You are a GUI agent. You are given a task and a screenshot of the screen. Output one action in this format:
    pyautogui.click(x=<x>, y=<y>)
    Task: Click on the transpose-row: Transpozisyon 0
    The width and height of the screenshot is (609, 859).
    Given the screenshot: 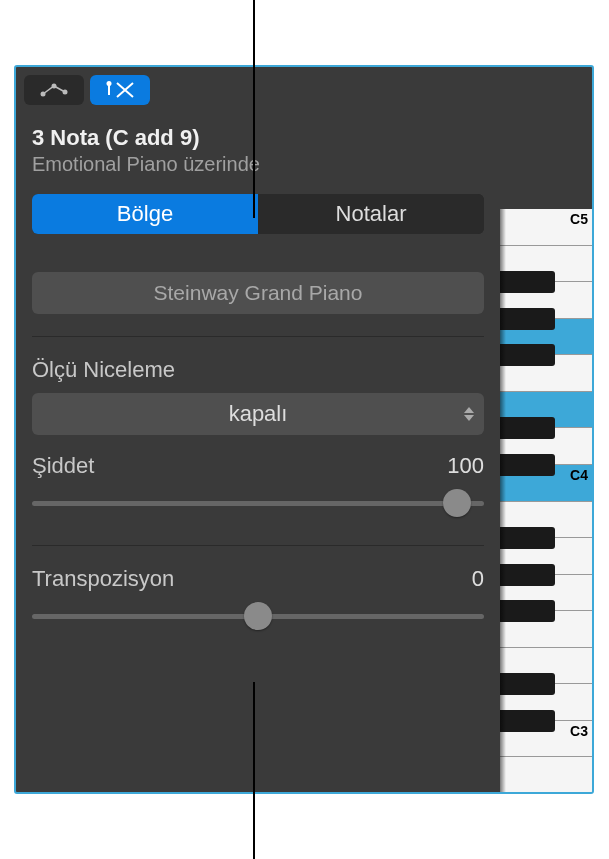 What is the action you would take?
    pyautogui.click(x=304, y=598)
    